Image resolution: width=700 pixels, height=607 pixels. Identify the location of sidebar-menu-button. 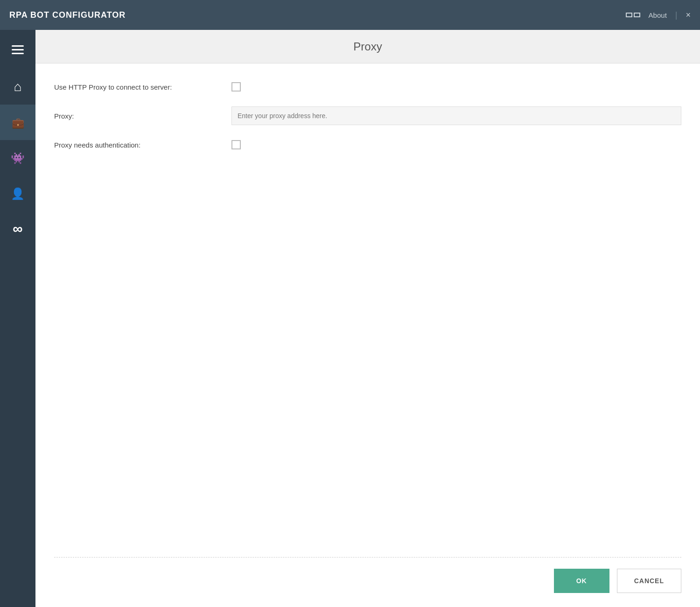
(18, 49).